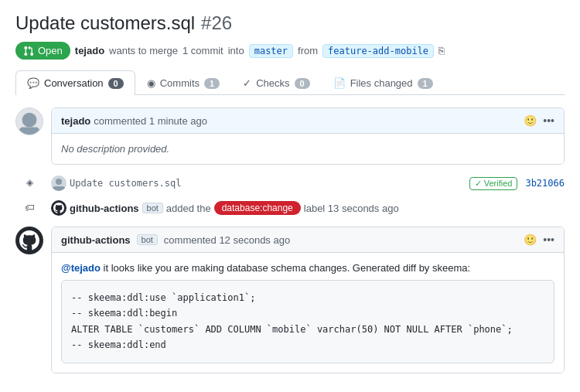 Image resolution: width=580 pixels, height=392 pixels. I want to click on open-badge-label: Open, so click(50, 51).